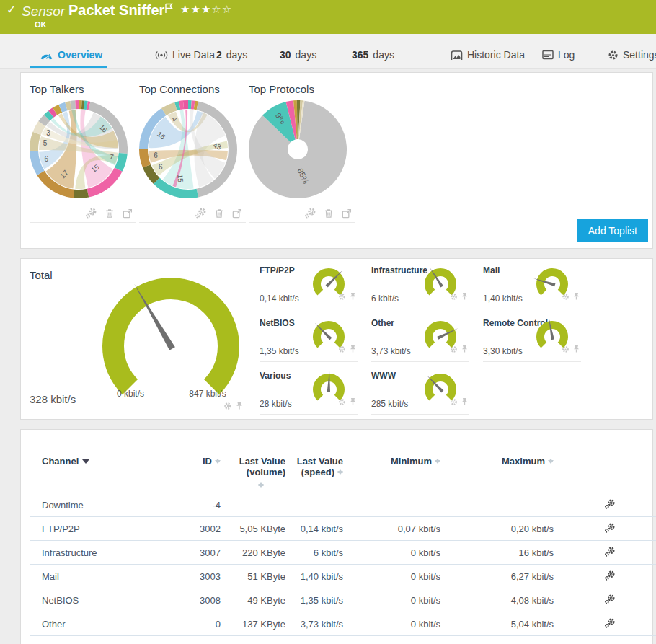 The width and height of the screenshot is (656, 644). I want to click on col-header-edit, so click(605, 472).